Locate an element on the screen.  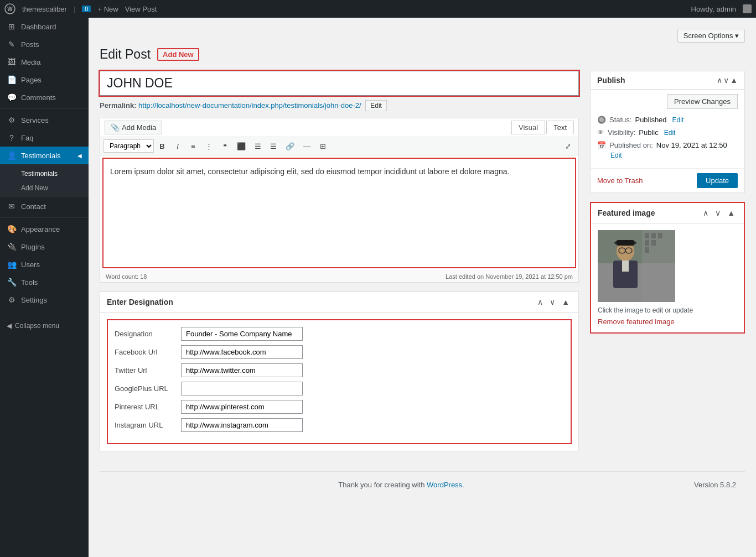
calendar-icon: 📅 is located at coordinates (602, 145).